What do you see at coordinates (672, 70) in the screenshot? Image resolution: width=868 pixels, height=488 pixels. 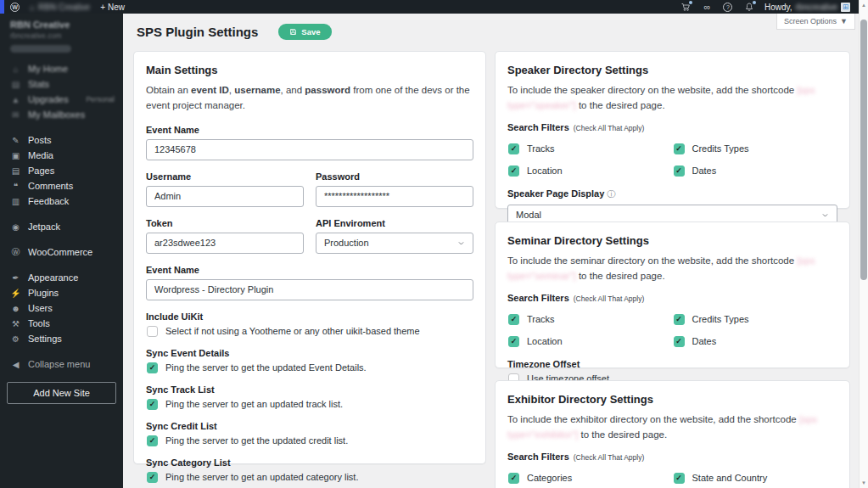 I see `panel-title: Speaker Directory Settings` at bounding box center [672, 70].